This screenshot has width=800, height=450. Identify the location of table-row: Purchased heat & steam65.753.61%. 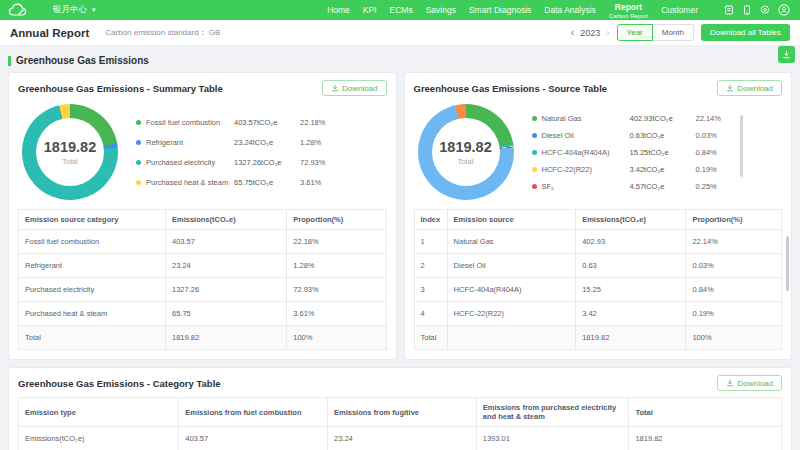
(203, 314).